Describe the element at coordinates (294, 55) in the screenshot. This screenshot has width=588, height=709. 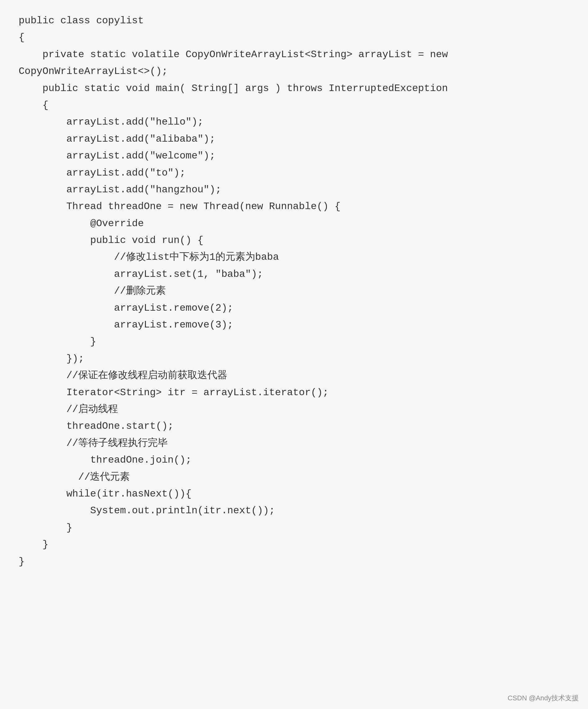
I see `code-line: private static volatile CopyOnWriteArray…` at that location.